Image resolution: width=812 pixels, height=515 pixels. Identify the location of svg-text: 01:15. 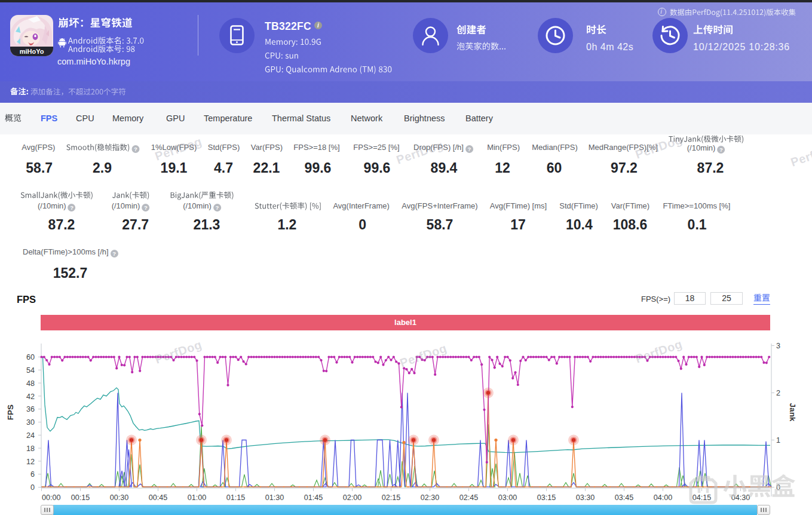
(236, 498).